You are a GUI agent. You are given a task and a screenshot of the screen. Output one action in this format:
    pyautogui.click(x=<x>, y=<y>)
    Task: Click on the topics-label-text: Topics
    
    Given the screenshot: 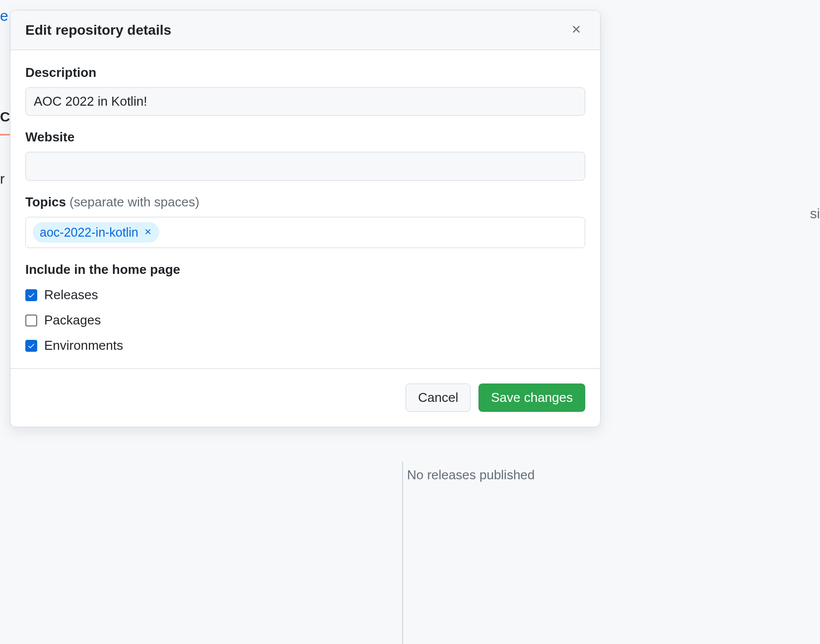 What is the action you would take?
    pyautogui.click(x=46, y=202)
    